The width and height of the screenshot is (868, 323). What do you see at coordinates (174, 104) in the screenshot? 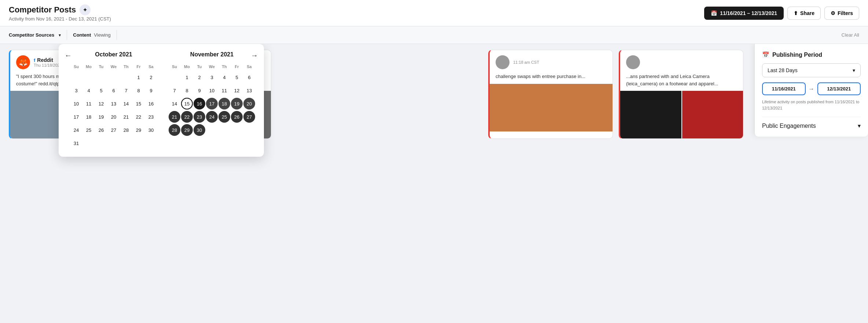
I see `nov-14: 14` at bounding box center [174, 104].